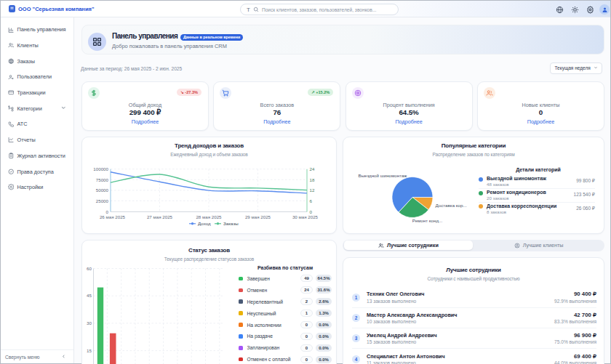 This screenshot has width=611, height=364. Describe the element at coordinates (306, 217) in the screenshot. I see `svg-text: 30 мая 2025` at that location.